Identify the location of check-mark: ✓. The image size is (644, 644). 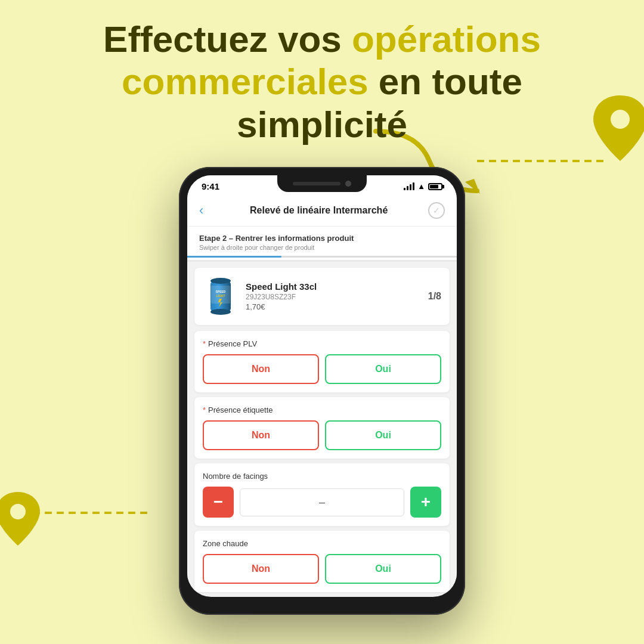
(436, 210).